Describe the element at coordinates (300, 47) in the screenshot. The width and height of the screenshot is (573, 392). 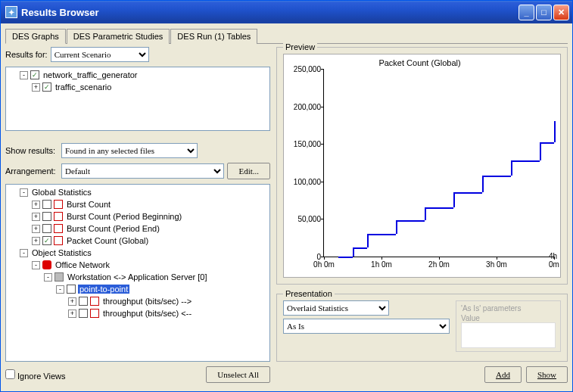
I see `preview-legend: Preview` at that location.